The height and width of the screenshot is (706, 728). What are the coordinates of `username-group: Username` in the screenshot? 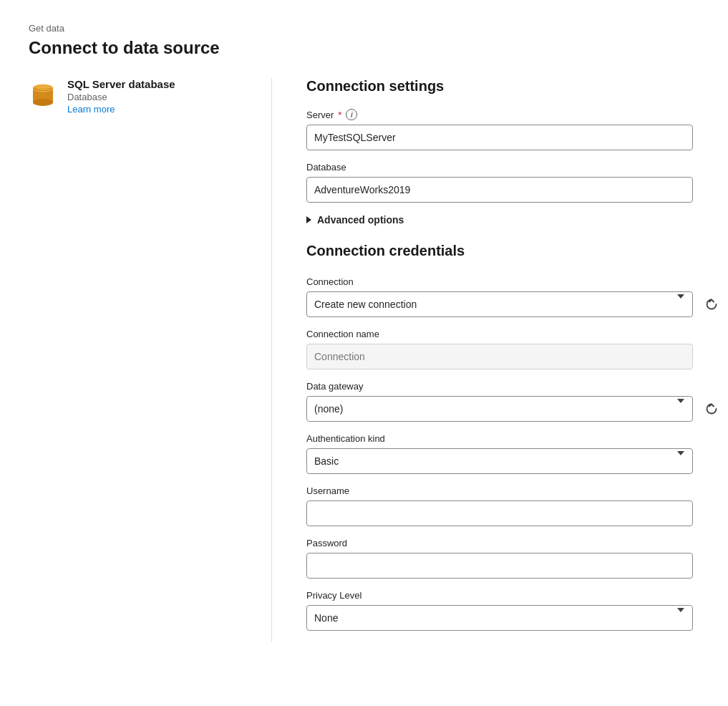 It's located at (515, 506).